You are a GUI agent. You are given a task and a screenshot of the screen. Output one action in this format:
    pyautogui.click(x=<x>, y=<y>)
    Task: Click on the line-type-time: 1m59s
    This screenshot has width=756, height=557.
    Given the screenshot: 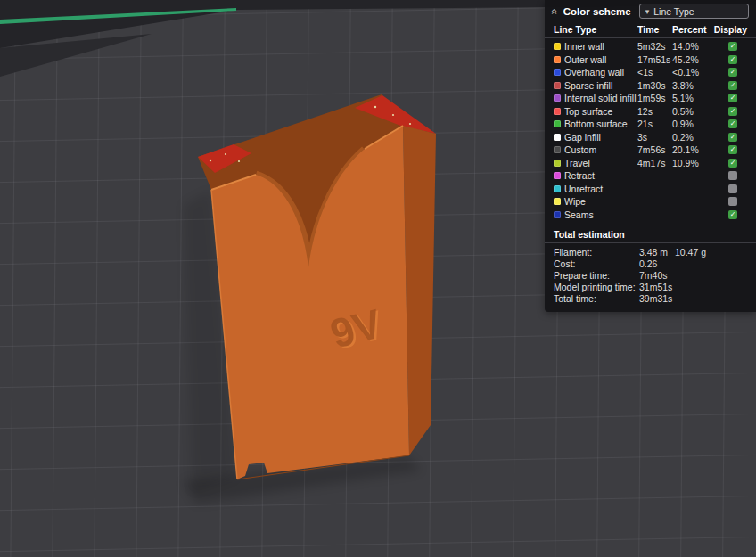 What is the action you would take?
    pyautogui.click(x=654, y=98)
    